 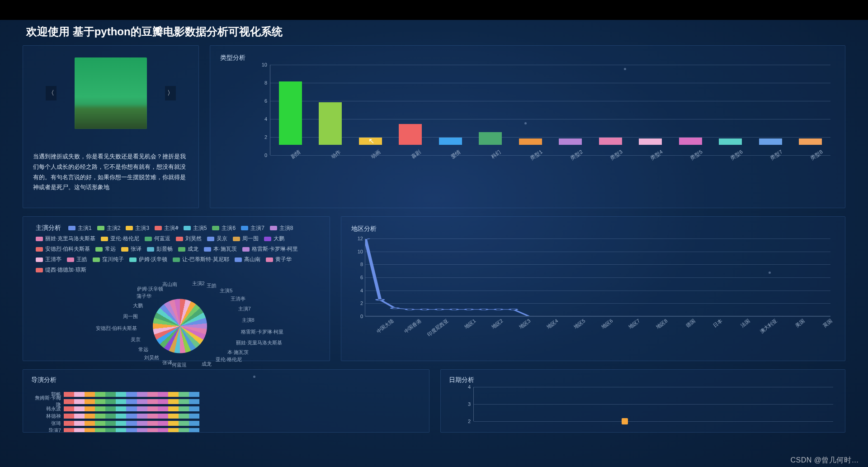 I want to click on legend-item: 主演8, so click(x=282, y=228).